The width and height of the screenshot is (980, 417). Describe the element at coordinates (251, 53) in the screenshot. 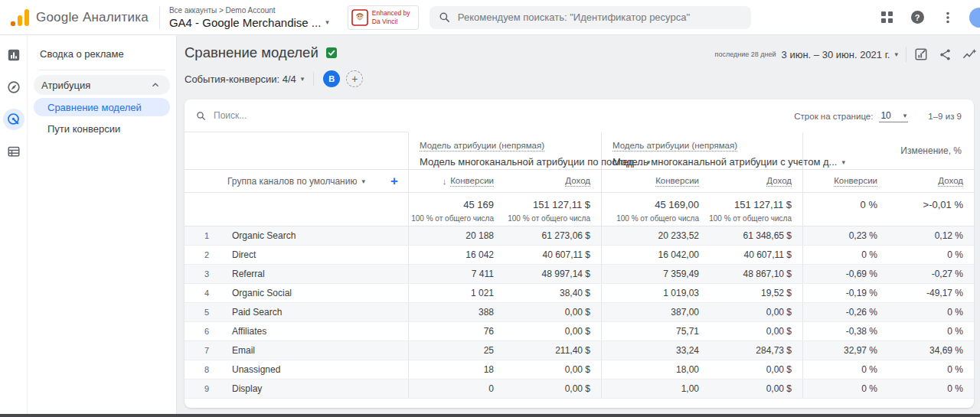

I see `page-title: Сравнение моделей` at that location.